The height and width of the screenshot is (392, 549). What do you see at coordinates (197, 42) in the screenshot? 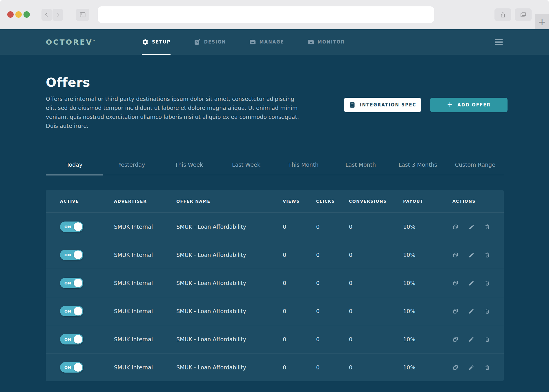
I see `design-icon` at bounding box center [197, 42].